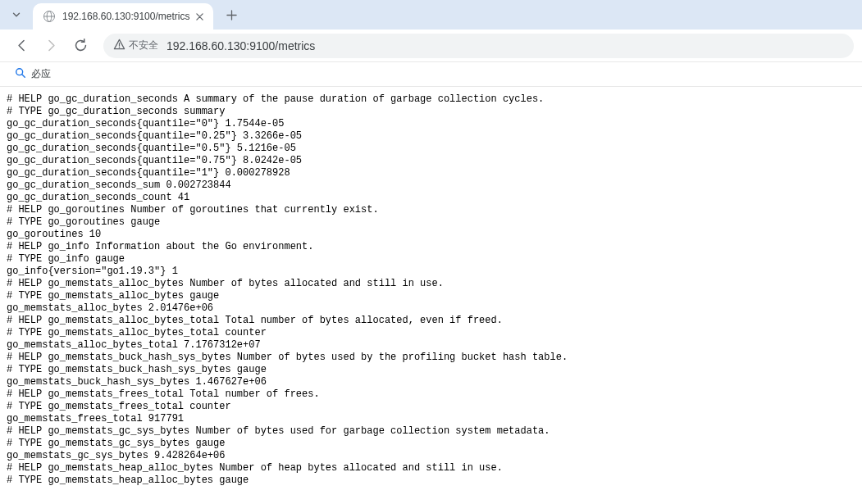  What do you see at coordinates (136, 46) in the screenshot?
I see `security-chip: 不安全` at bounding box center [136, 46].